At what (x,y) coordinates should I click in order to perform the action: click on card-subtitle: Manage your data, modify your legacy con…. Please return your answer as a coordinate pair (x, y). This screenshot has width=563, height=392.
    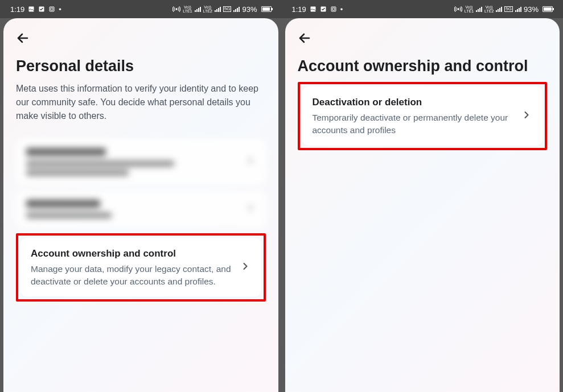
    Looking at the image, I should click on (133, 275).